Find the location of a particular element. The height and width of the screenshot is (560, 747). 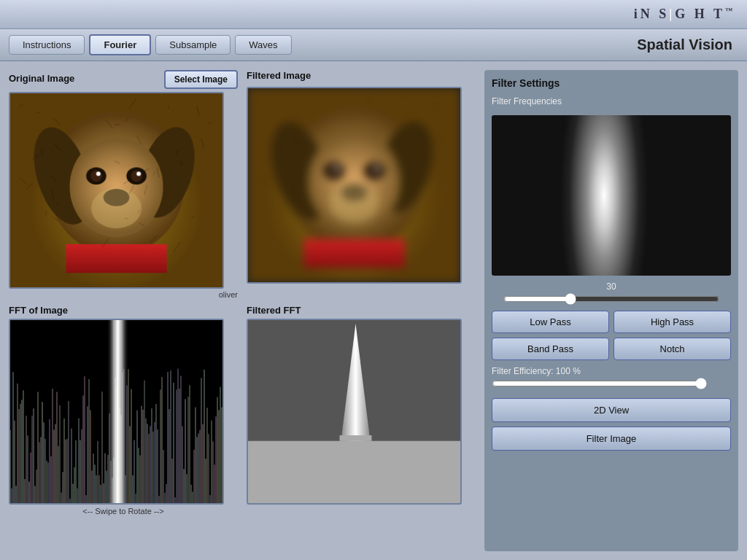

filtered-image-box is located at coordinates (355, 185).